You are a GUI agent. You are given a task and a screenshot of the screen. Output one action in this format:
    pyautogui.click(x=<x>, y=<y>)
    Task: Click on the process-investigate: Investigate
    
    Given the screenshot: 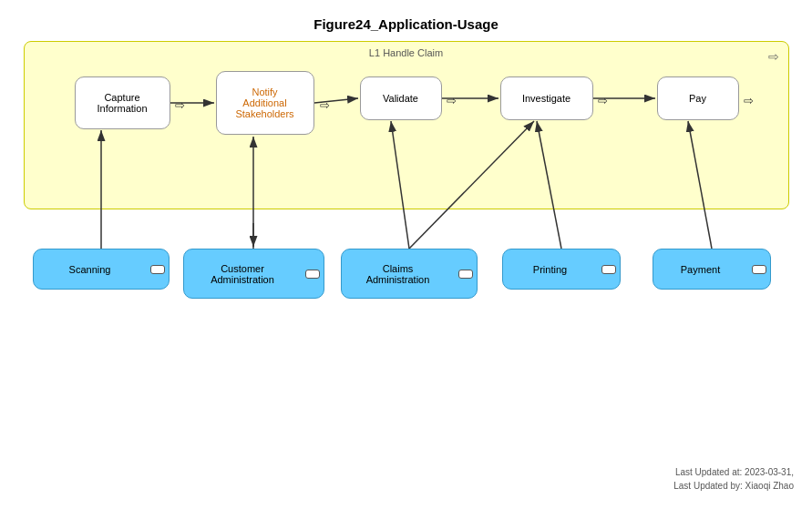 What is the action you would take?
    pyautogui.click(x=547, y=98)
    